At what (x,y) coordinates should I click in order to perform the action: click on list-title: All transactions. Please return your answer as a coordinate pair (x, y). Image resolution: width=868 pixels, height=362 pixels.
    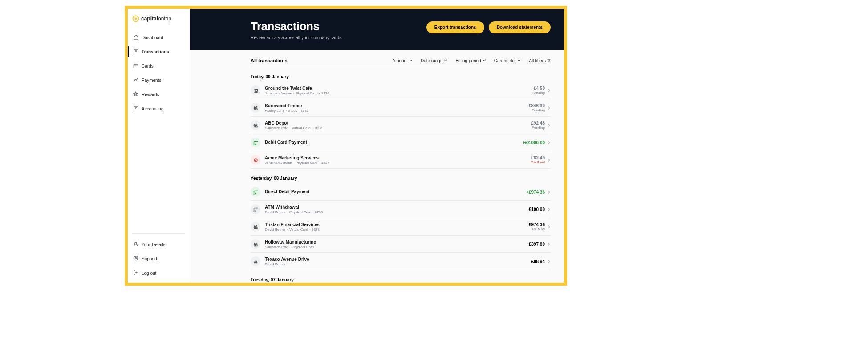
    Looking at the image, I should click on (269, 61).